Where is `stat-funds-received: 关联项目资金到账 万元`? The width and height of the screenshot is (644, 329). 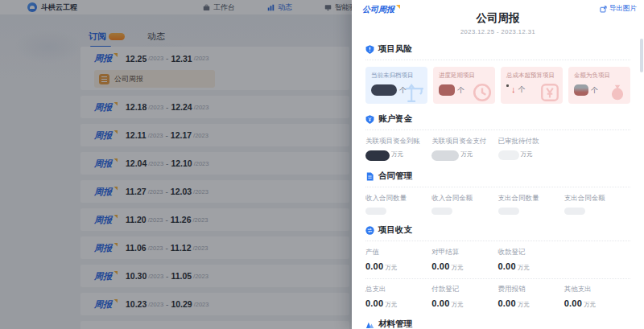 stat-funds-received: 关联项目资金到账 万元 is located at coordinates (398, 149).